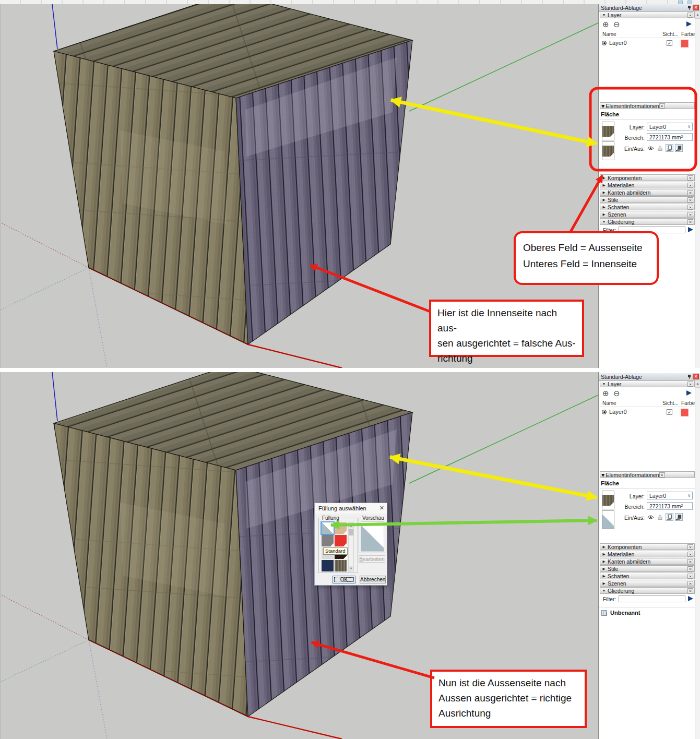 The width and height of the screenshot is (700, 739). What do you see at coordinates (647, 105) in the screenshot?
I see `panel-header-entity-info: ▼ Elementinformationen ✕` at bounding box center [647, 105].